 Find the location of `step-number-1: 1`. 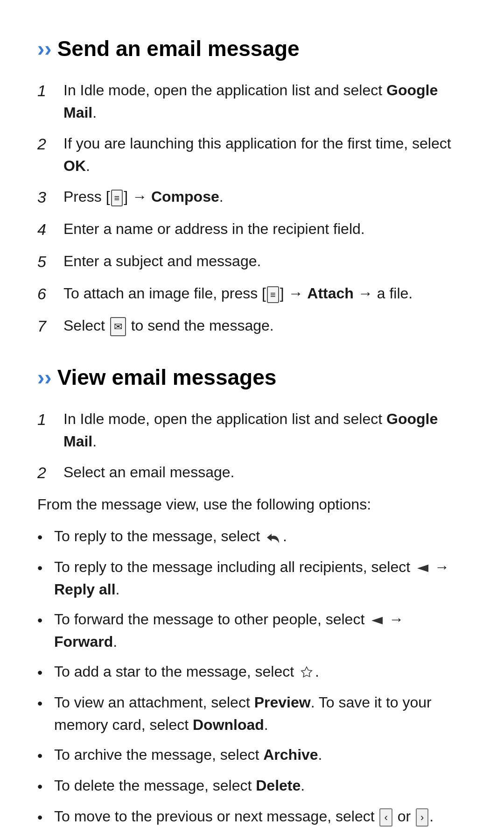

step-number-1: 1 is located at coordinates (46, 91).